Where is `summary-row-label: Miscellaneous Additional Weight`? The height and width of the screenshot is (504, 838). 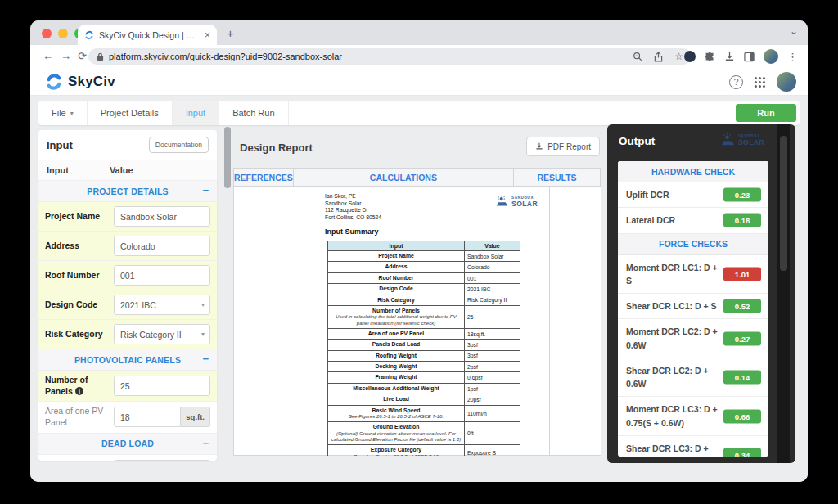 summary-row-label: Miscellaneous Additional Weight is located at coordinates (396, 388).